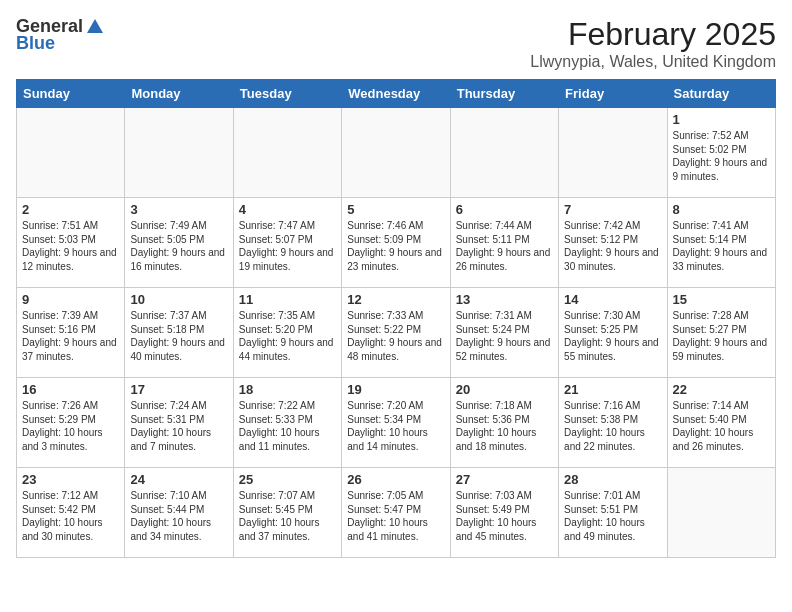  I want to click on calendar-cell: 7Sunrise: 7:42 AM Sunset: 5:12 PM Daylig…, so click(613, 243).